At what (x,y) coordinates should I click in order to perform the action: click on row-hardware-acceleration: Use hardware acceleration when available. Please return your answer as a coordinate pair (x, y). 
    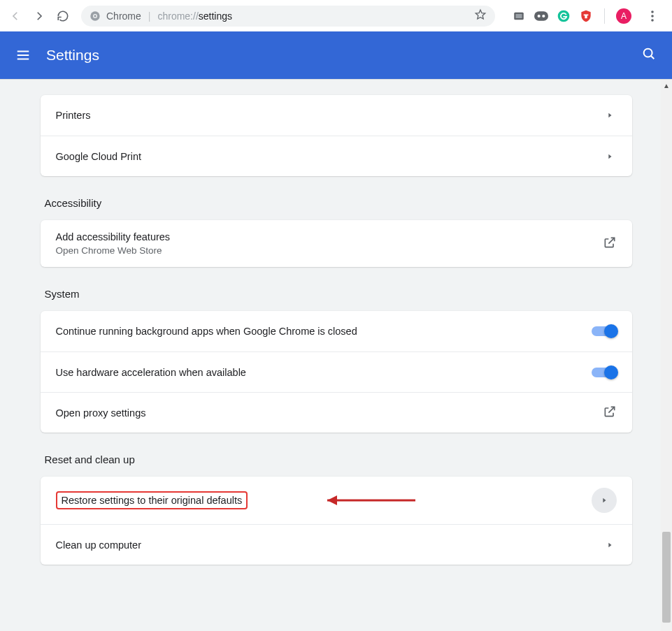
    Looking at the image, I should click on (336, 372).